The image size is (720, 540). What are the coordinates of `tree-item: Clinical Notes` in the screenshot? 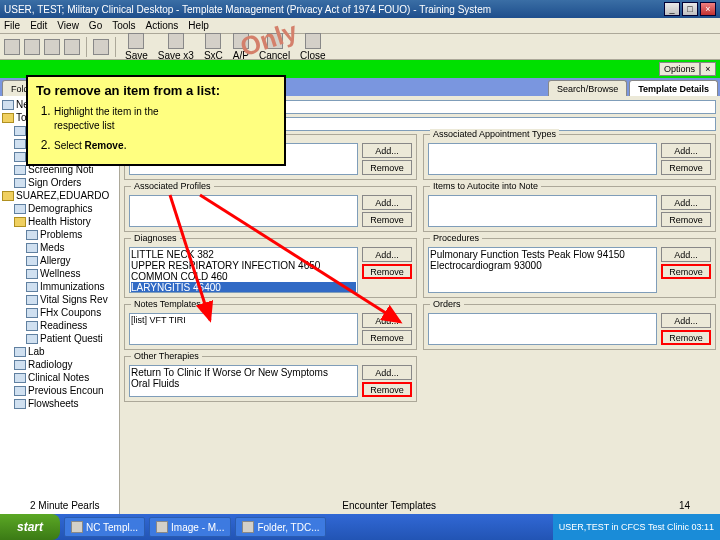 It's located at (60, 378).